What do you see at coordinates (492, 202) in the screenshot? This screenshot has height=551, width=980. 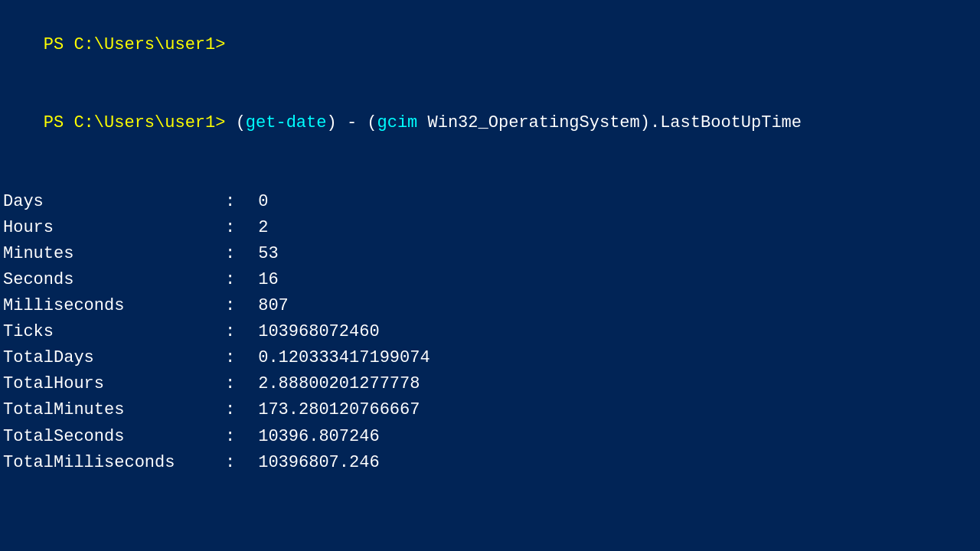 I see `data-row: Days: 0` at bounding box center [492, 202].